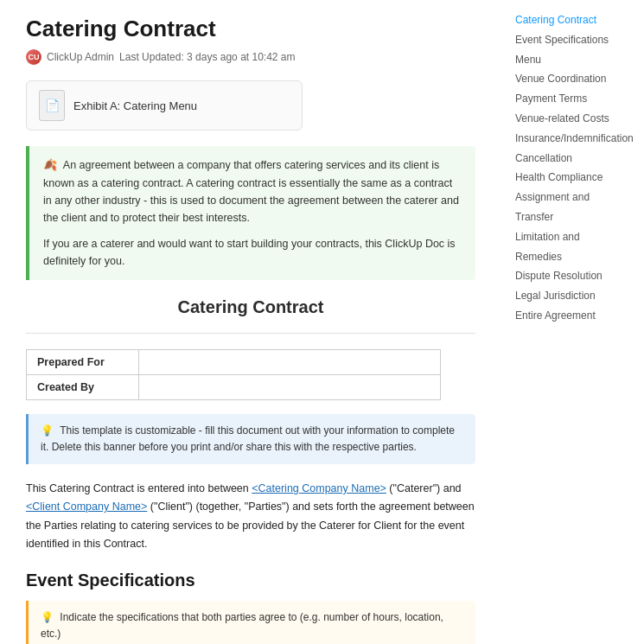 Image resolution: width=644 pixels, height=644 pixels. Describe the element at coordinates (251, 308) in the screenshot. I see `contract-section-title: Catering Contract` at that location.